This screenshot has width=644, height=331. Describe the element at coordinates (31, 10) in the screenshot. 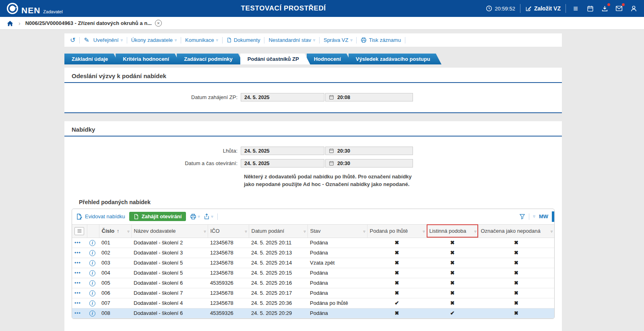

I see `brand-name: NEN` at that location.